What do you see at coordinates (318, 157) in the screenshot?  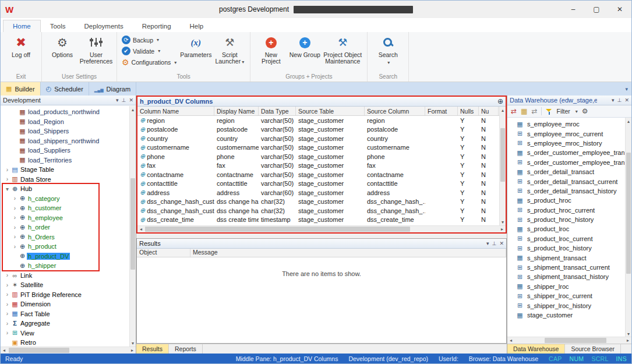 I see `table-row: phone phone varchar(50) stage_customer p…` at bounding box center [318, 157].